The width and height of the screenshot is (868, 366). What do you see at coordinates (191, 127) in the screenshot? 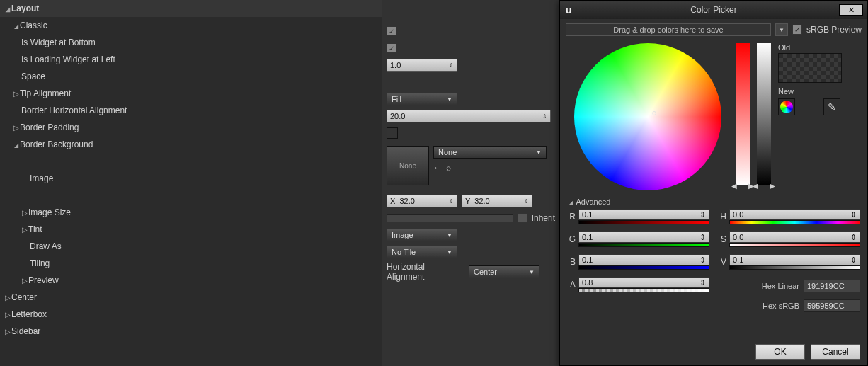
I see `item-border-padding: Border Padding` at bounding box center [191, 127].